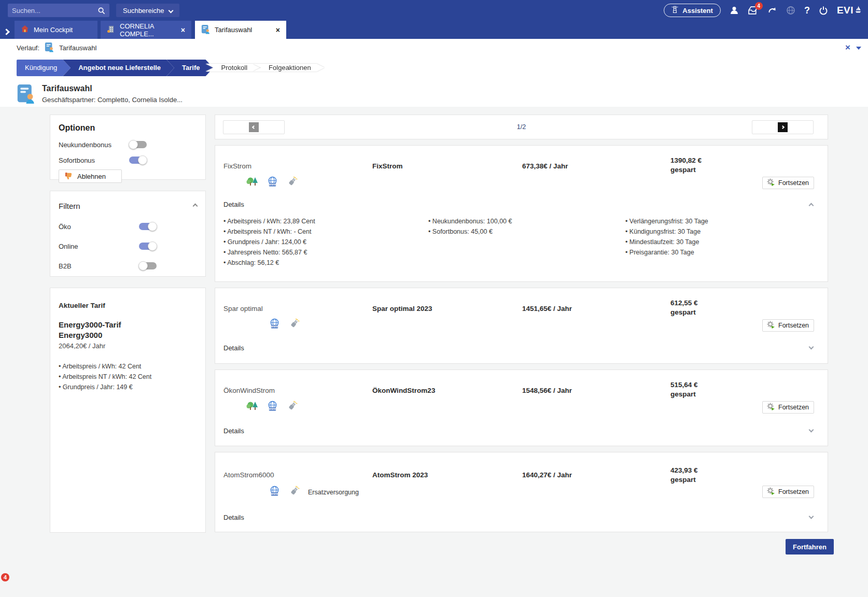 The image size is (868, 597). Describe the element at coordinates (272, 182) in the screenshot. I see `tariff-badges: WWW` at that location.